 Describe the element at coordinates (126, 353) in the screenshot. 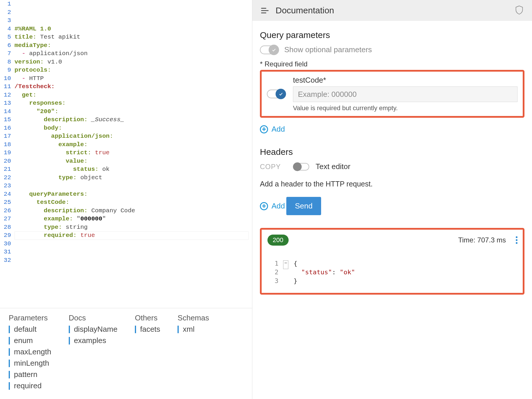

I see `autocomplete-shelf: ParametersdefaultenummaxLengthminLengthp…` at that location.